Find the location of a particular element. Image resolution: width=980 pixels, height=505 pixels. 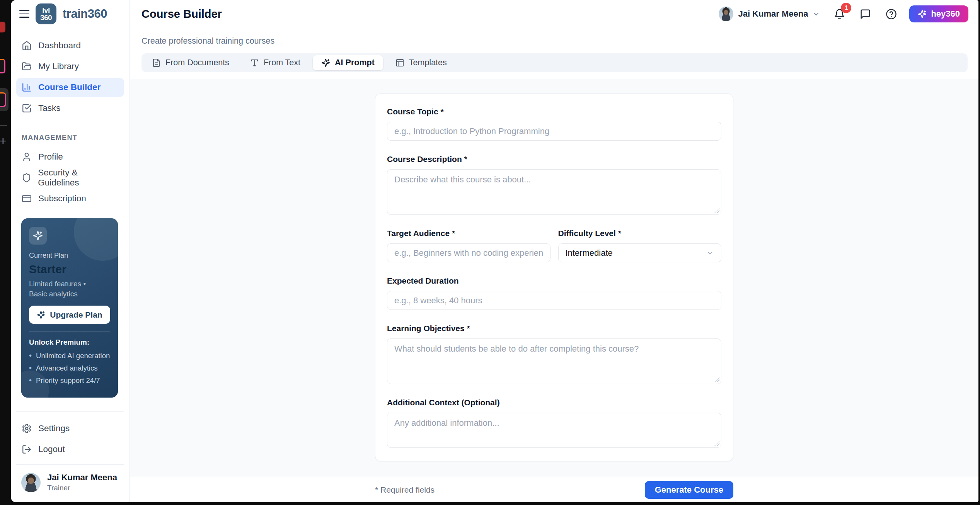

sidebar-divider is located at coordinates (70, 125).